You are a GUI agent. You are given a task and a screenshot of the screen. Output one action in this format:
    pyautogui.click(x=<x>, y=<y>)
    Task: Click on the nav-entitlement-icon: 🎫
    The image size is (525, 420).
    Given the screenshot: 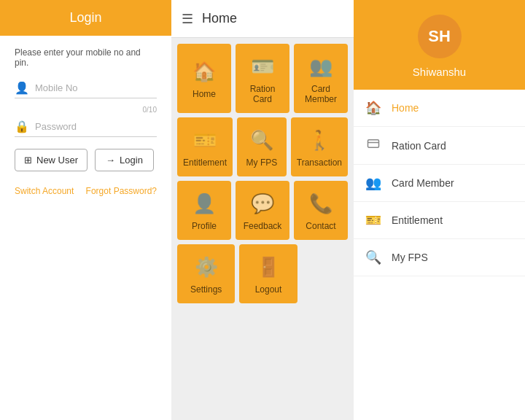 What is the action you would take?
    pyautogui.click(x=373, y=220)
    